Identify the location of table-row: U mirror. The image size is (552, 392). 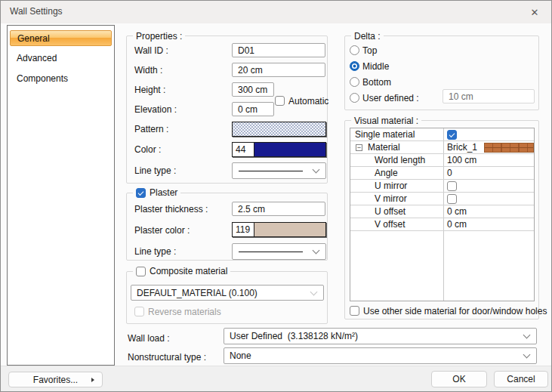
(443, 186).